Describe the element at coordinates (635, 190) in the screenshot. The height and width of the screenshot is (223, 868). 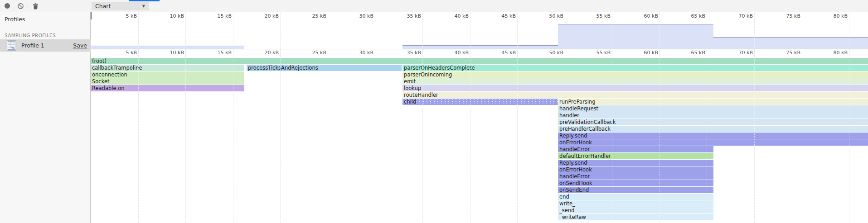
I see `flame-segment: onSendEnd` at that location.